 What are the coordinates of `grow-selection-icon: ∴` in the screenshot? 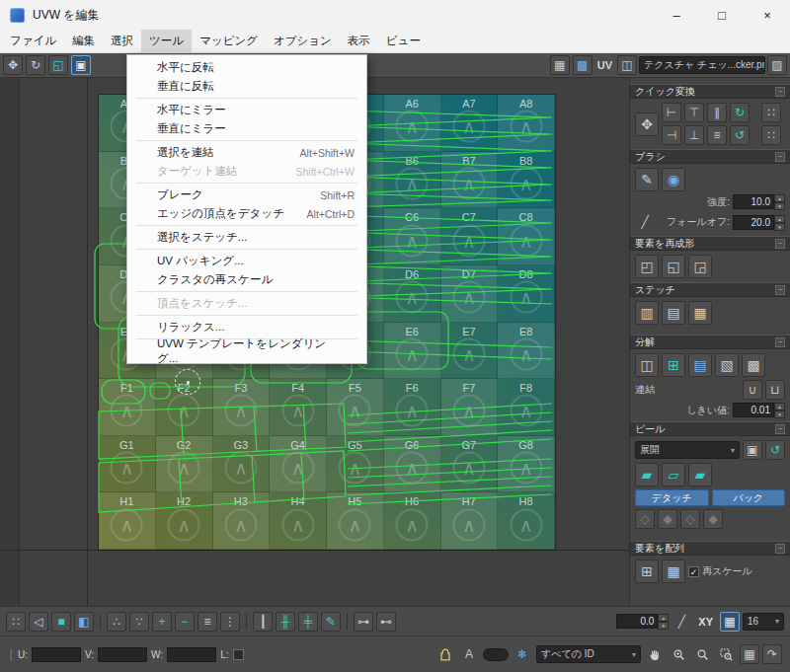 It's located at (117, 622).